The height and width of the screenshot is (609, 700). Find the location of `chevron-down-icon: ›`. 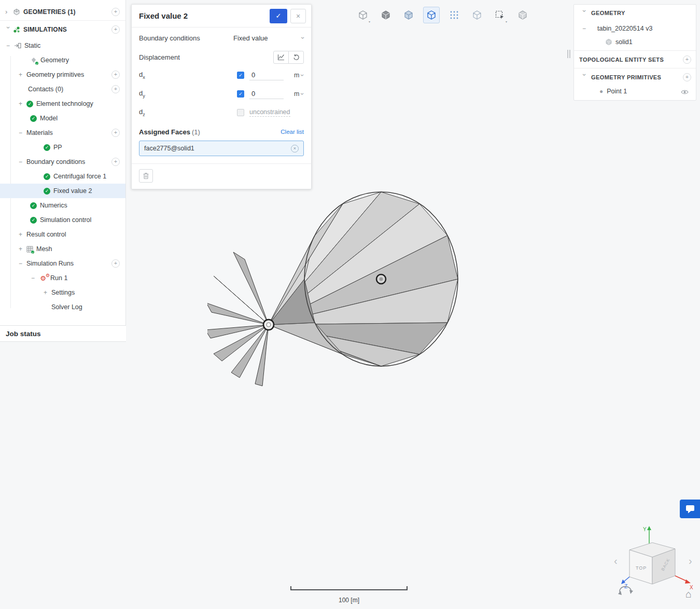

chevron-down-icon: › is located at coordinates (8, 30).